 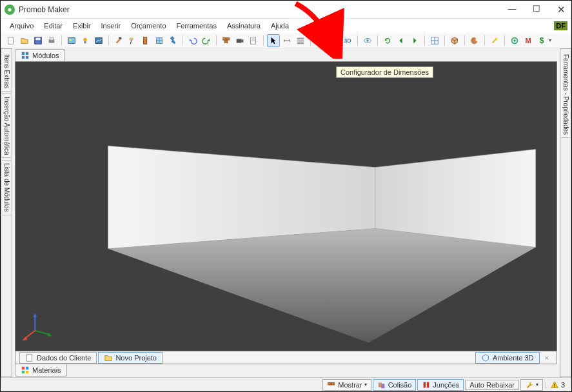 What do you see at coordinates (566, 95) in the screenshot?
I see `right-tab-ferramentas: Ferramentas - Propriedades` at bounding box center [566, 95].